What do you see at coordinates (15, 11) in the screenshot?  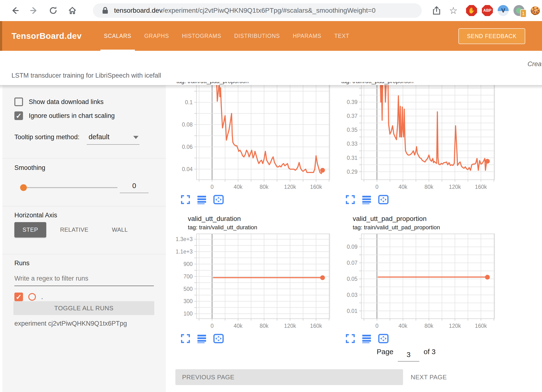 I see `back-icon` at bounding box center [15, 11].